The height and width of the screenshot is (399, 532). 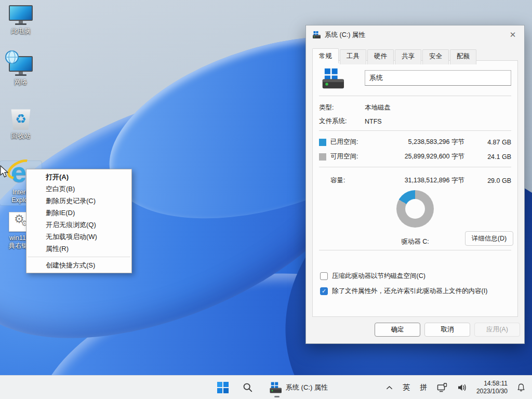 I want to click on free-space-swatch, so click(x=323, y=157).